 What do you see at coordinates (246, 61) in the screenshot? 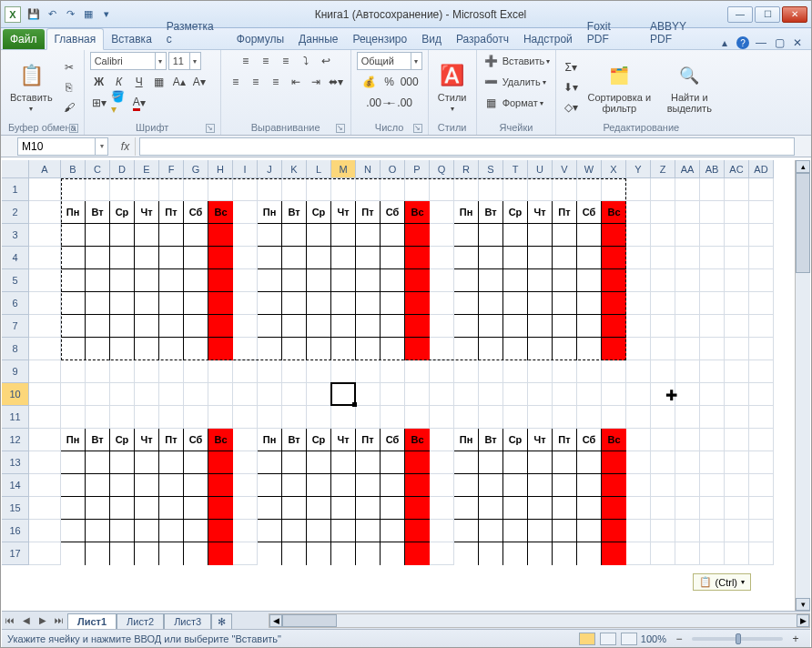
I see `align-top-icon: ≡` at bounding box center [246, 61].